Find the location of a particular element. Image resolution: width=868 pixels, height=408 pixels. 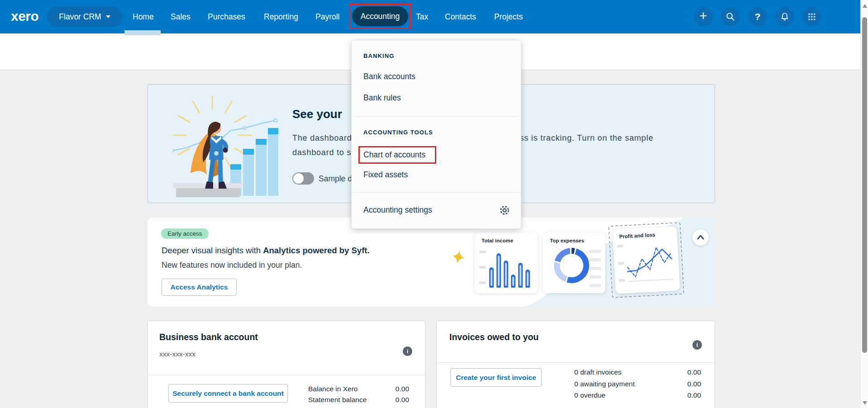

overdue-label: 0 overdue is located at coordinates (590, 395).